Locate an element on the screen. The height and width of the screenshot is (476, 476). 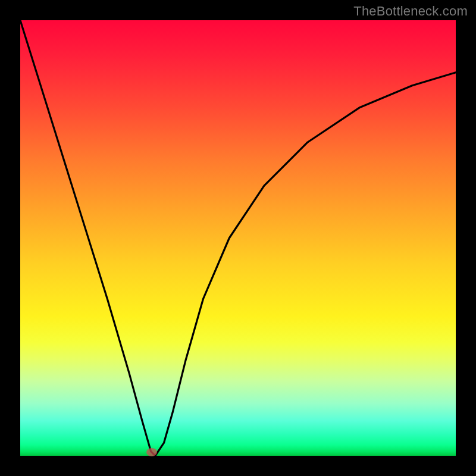
optimum-marker is located at coordinates (152, 452).